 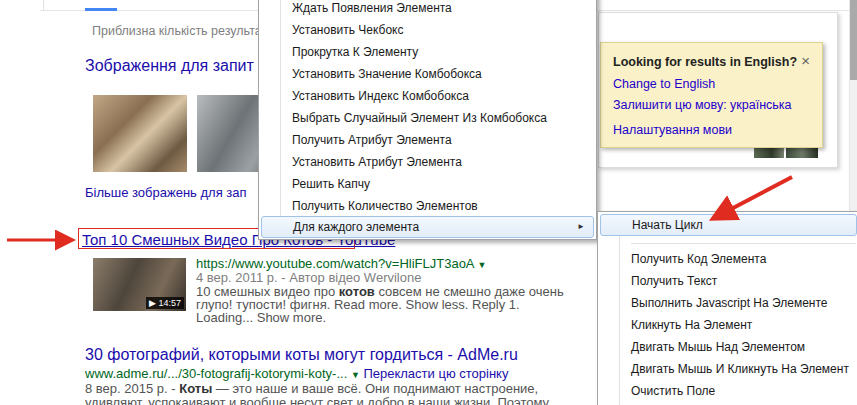 I want to click on submenu-item-click-element: Кликнуть На Элемент, so click(x=728, y=325).